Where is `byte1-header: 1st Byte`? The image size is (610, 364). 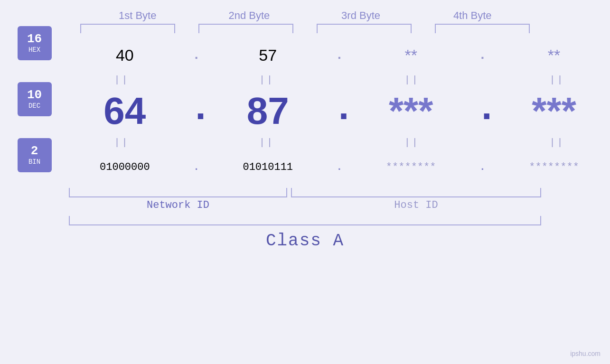 byte1-header: 1st Byte is located at coordinates (138, 16).